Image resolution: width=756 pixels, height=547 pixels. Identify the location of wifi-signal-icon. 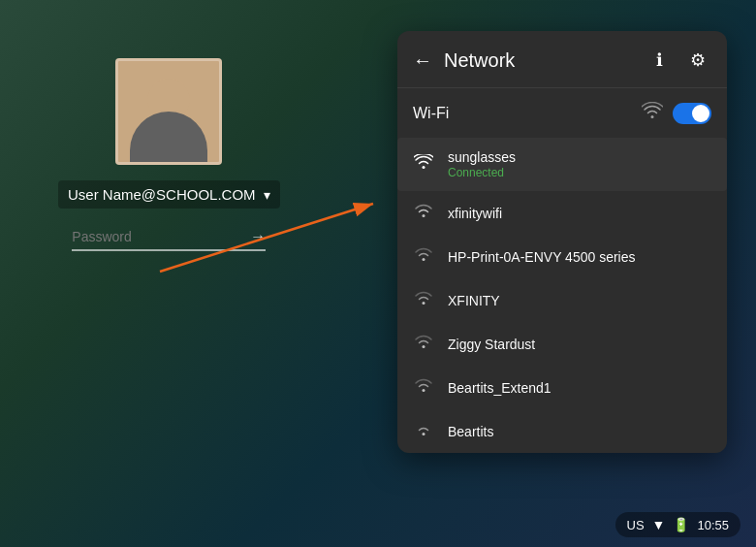
(652, 113).